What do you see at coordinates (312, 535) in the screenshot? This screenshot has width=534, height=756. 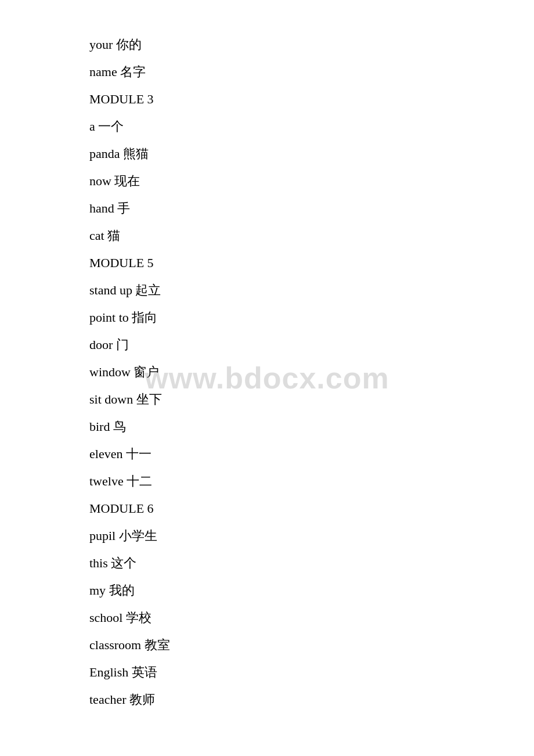 I see `list-item: pupil 小学生` at bounding box center [312, 535].